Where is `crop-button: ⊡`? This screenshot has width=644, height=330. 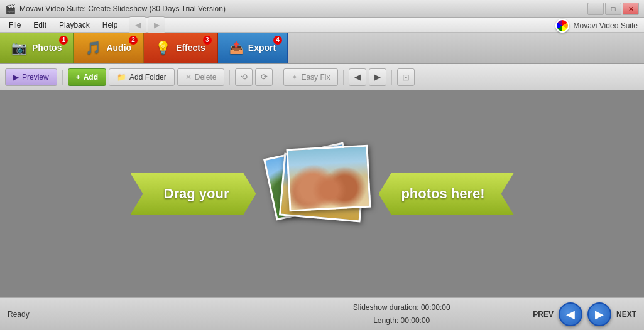 crop-button: ⊡ is located at coordinates (406, 77).